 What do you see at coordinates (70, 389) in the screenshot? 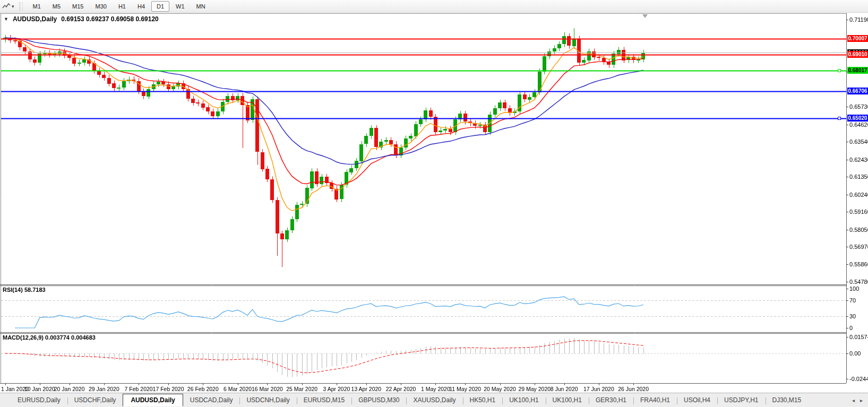
I see `date-axis-label: 20 Jan 2020` at bounding box center [70, 389].